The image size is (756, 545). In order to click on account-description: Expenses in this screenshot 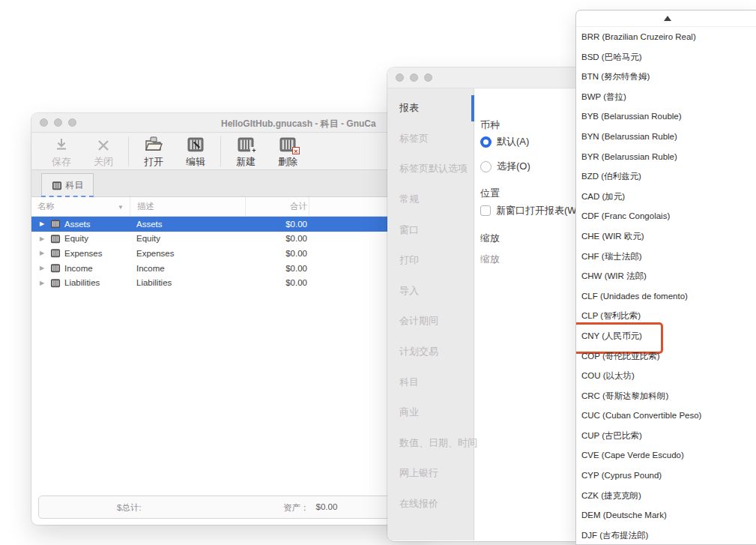, I will do `click(187, 253)`.